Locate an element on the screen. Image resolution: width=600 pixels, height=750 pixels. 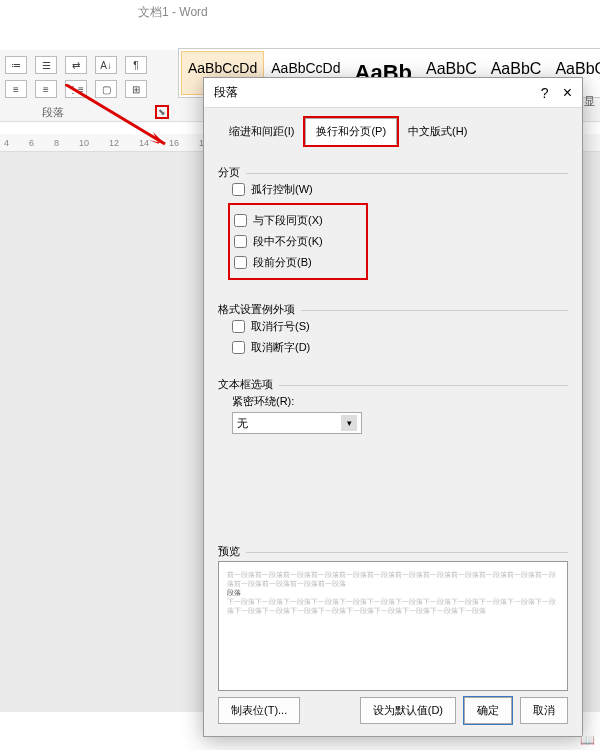
ruler-tick: 6 is located at coordinates (32, 143).